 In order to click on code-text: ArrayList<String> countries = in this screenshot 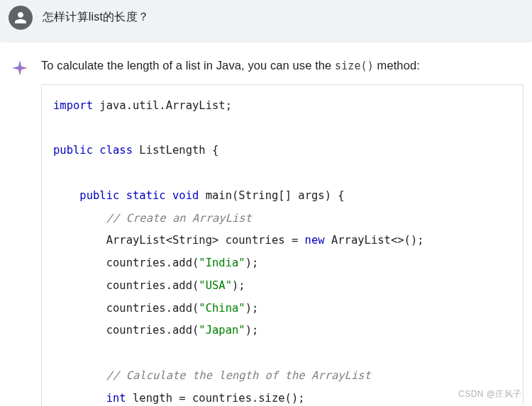, I will do `click(179, 240)`.